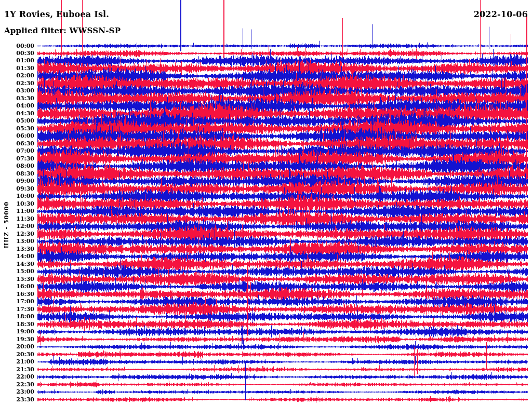  What do you see at coordinates (25, 151) in the screenshot?
I see `time-label-0700: 07:00` at bounding box center [25, 151].